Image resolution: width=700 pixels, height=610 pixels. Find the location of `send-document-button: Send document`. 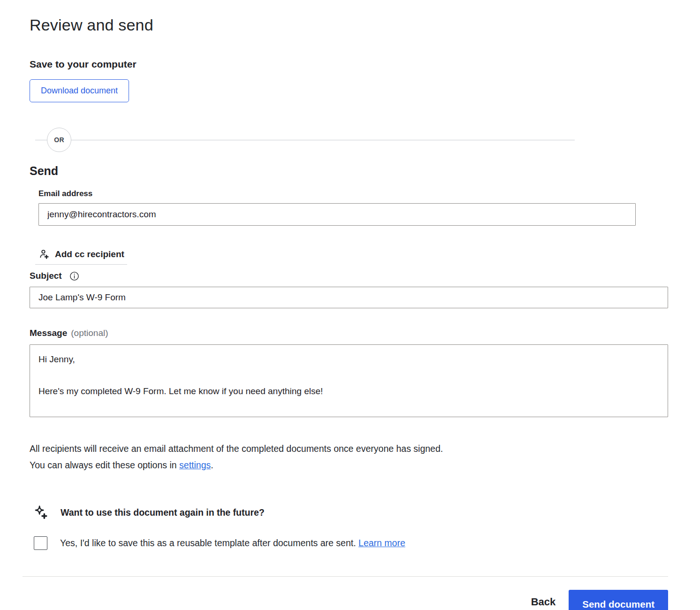

send-document-button: Send document is located at coordinates (618, 600).